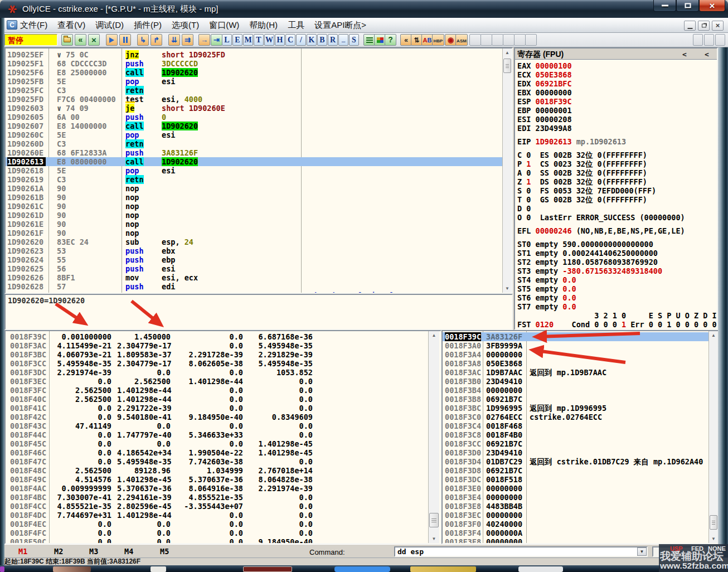 The width and height of the screenshot is (728, 572). I want to click on tab-M3: M3, so click(94, 551).